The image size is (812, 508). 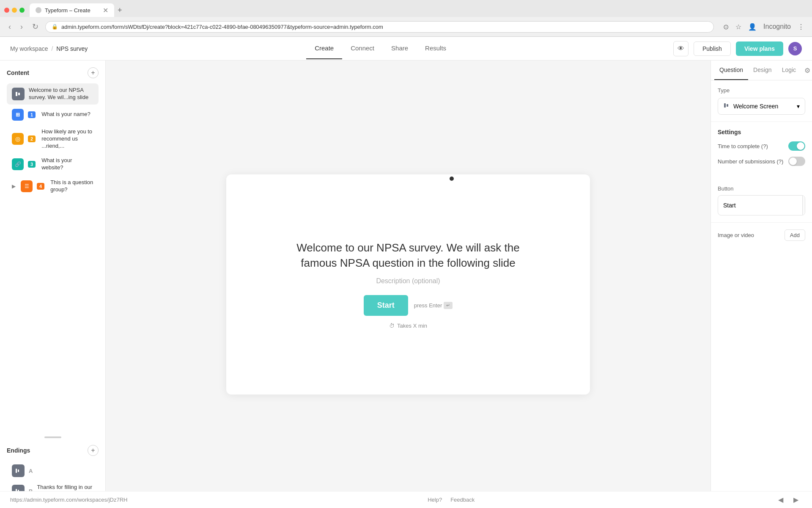 What do you see at coordinates (436, 48) in the screenshot?
I see `nav-results: Results` at bounding box center [436, 48].